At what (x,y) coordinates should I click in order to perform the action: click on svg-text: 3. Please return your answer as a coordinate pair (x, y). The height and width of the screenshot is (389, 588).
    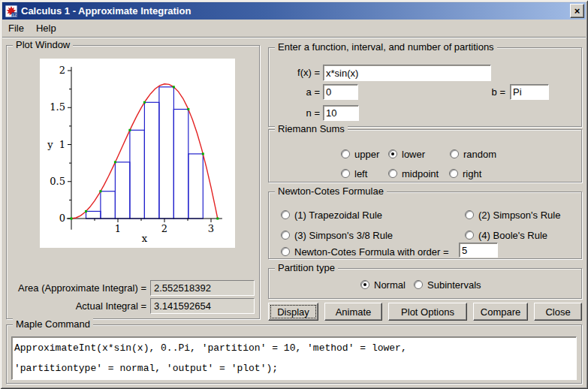
    Looking at the image, I should click on (211, 228).